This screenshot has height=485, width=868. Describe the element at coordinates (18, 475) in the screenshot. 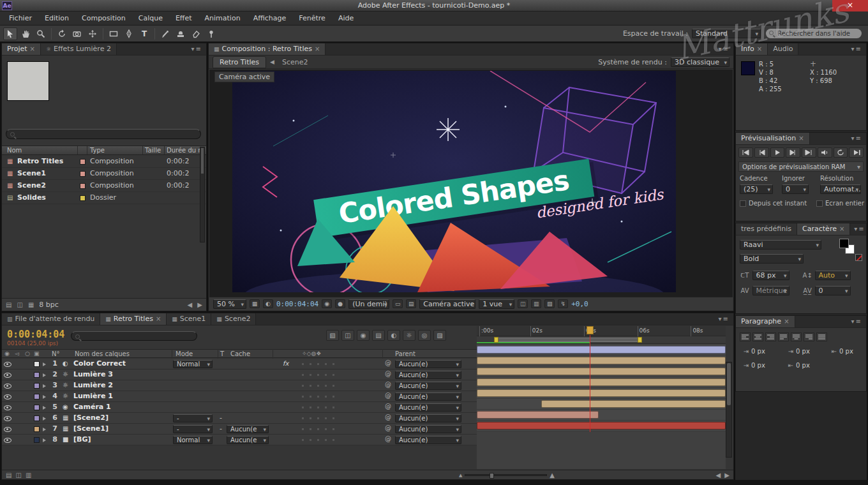

I see `expand-transfer-controls-icon: ◫` at that location.